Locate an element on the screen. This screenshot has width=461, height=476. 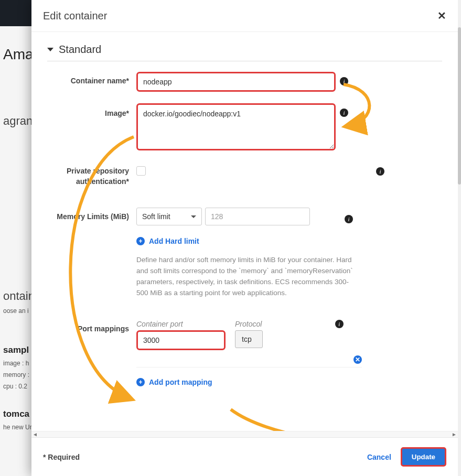
row-private-repo-auth: Private repository authentication* i is located at coordinates (244, 174).